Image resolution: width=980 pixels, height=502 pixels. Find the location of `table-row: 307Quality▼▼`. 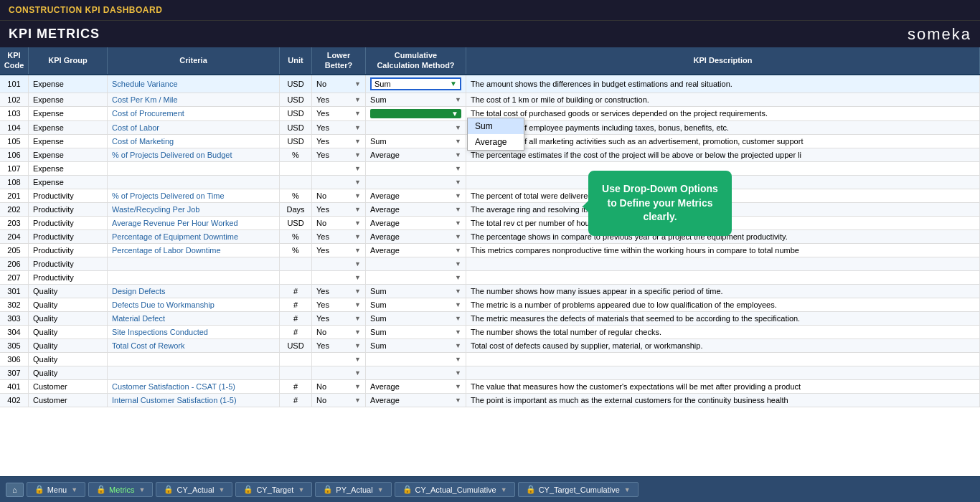

table-row: 307Quality▼▼ is located at coordinates (490, 373).